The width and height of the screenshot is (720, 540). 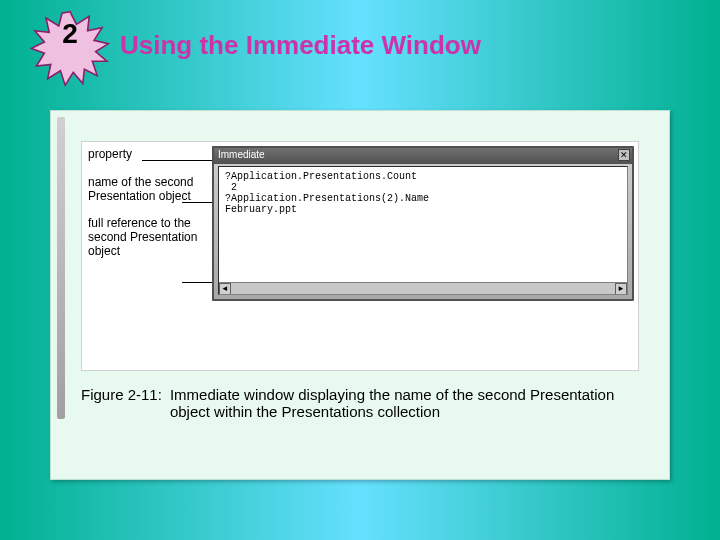 I want to click on scroll-left-icon: ◄, so click(x=225, y=289).